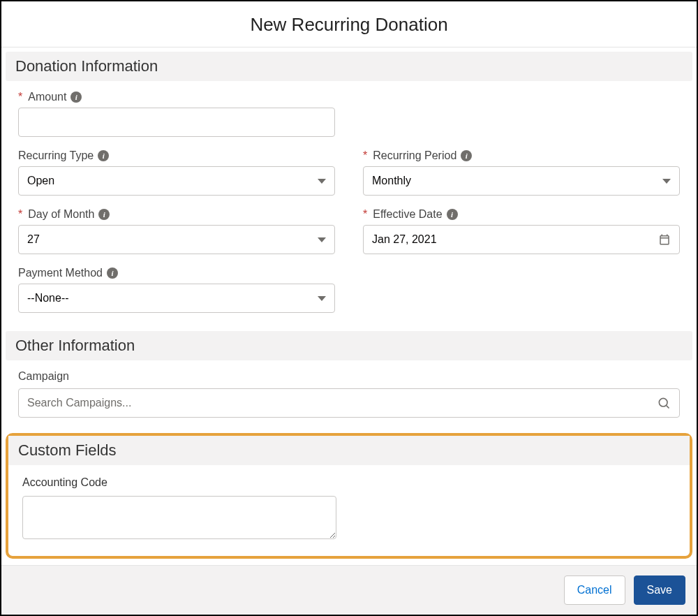 Image resolution: width=698 pixels, height=616 pixels. I want to click on label-payment-method: Payment Method i, so click(177, 273).